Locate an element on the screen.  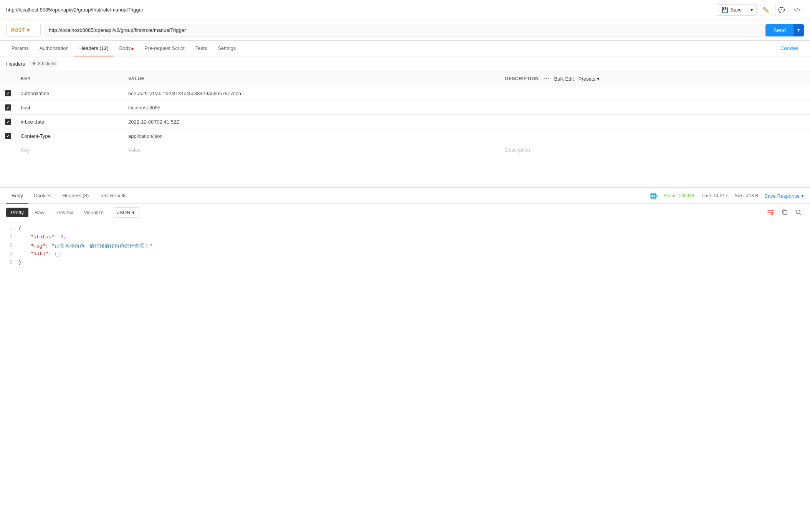
table-row: authorization bce-auth-v1/a51fde4f131c45… is located at coordinates (405, 94).